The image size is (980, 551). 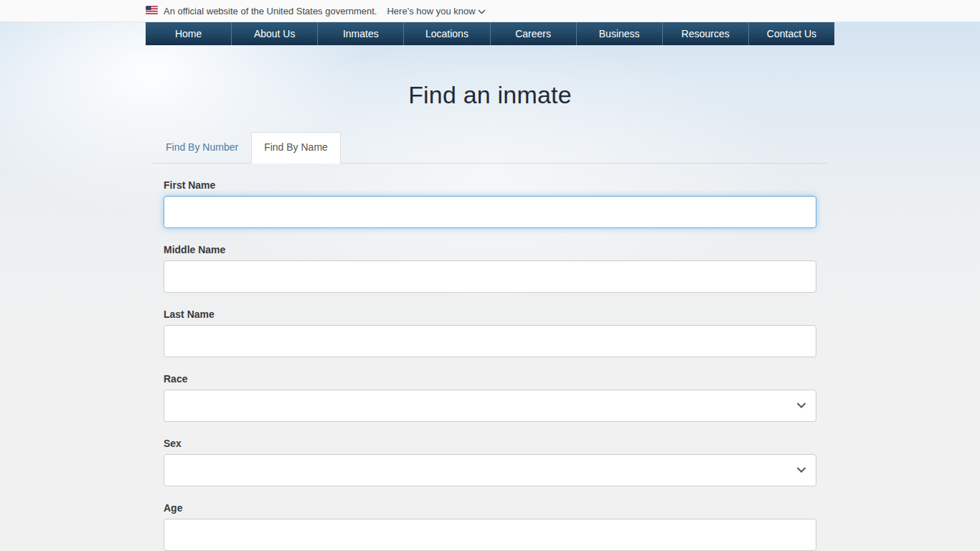 What do you see at coordinates (482, 11) in the screenshot?
I see `chevron-down-icon` at bounding box center [482, 11].